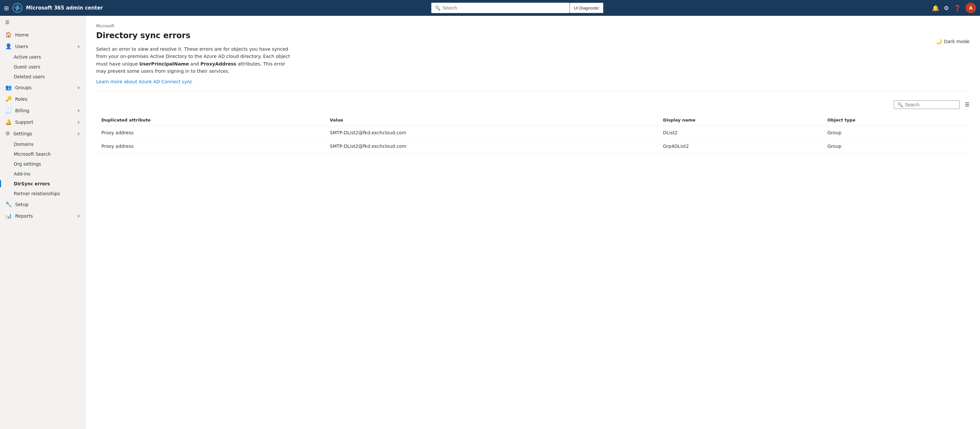 This screenshot has width=980, height=429. Describe the element at coordinates (740, 120) in the screenshot. I see `col-display-name: Display name` at that location.